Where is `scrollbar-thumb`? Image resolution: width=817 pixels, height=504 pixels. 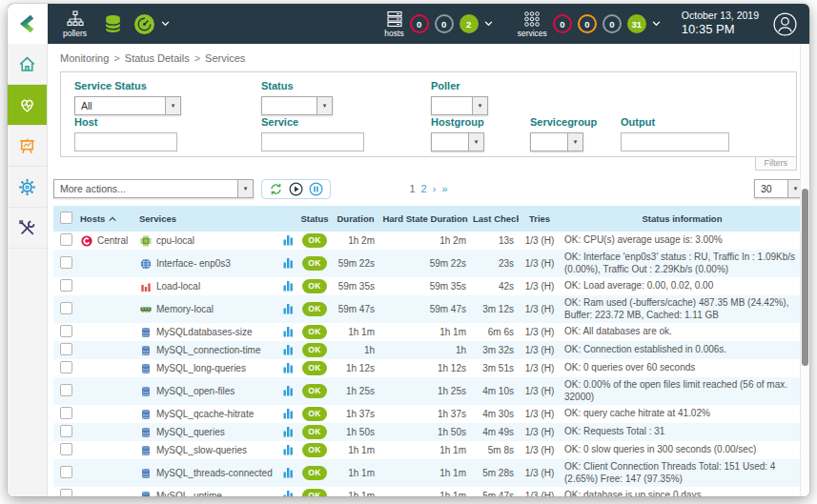
scrollbar-thumb is located at coordinates (805, 277).